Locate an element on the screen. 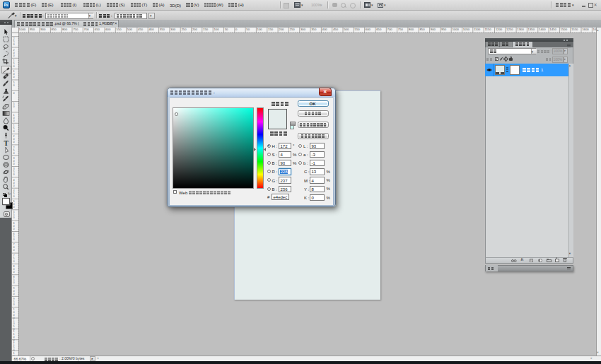 The width and height of the screenshot is (601, 364). svg-text: 1350 is located at coordinates (532, 30).